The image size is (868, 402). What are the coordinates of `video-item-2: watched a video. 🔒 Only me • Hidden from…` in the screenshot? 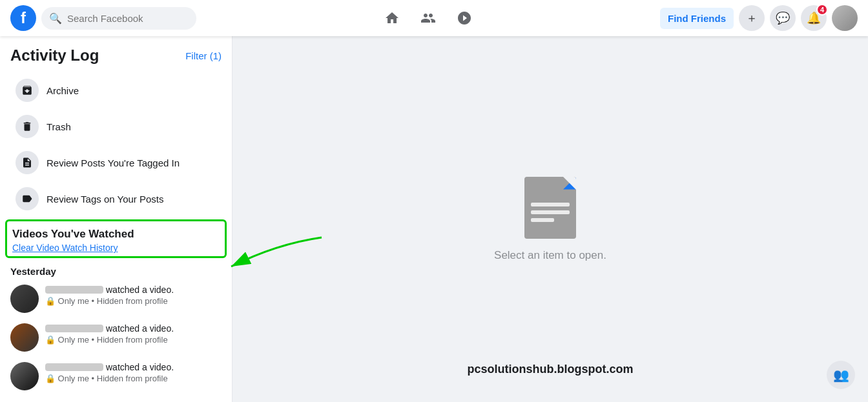 It's located at (116, 337).